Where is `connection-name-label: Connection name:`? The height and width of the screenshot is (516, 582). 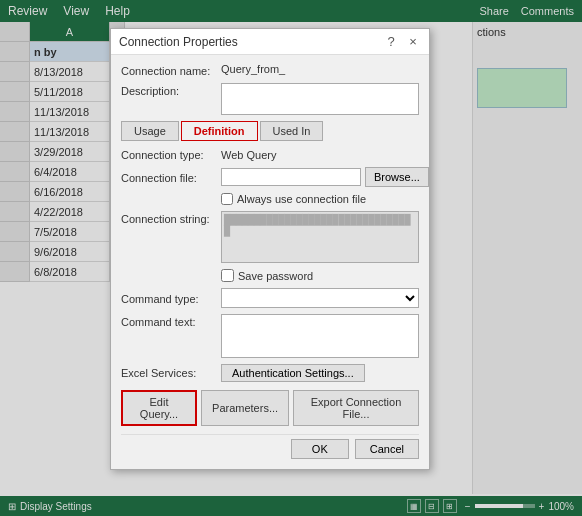
connection-name-label: Connection name: is located at coordinates (171, 70).